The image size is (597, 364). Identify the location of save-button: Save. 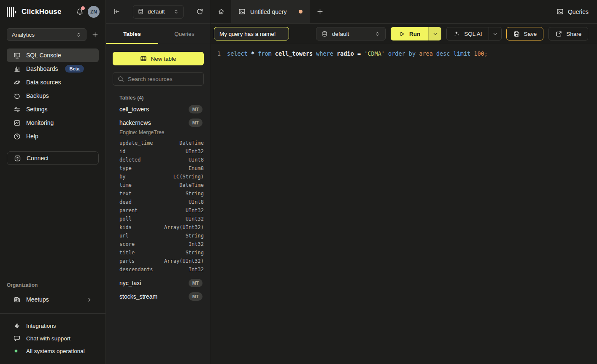
(525, 34).